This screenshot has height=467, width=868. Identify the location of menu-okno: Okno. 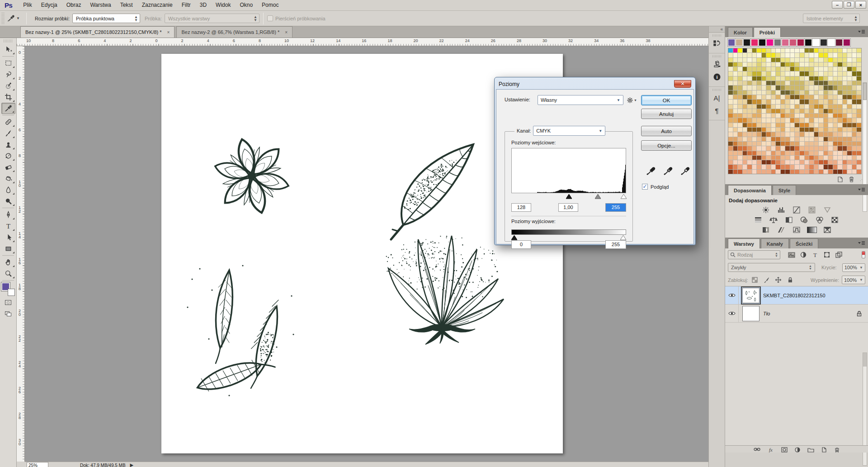
(246, 5).